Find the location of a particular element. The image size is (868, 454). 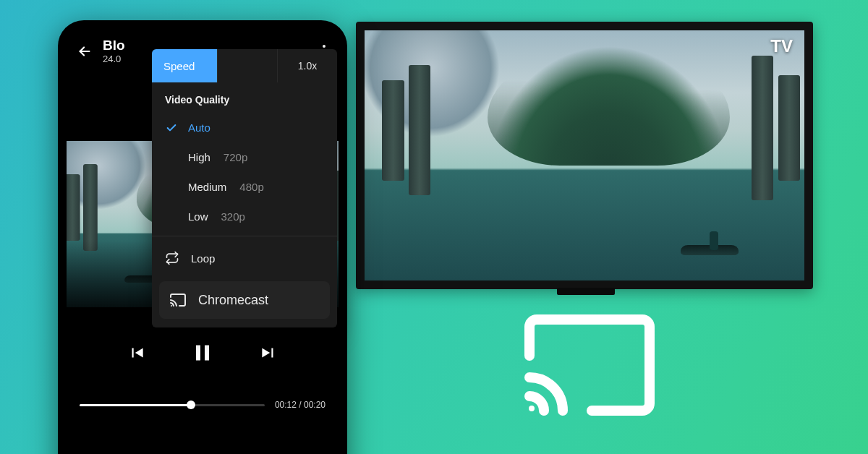

quality-option-low: Low320p is located at coordinates (244, 217).